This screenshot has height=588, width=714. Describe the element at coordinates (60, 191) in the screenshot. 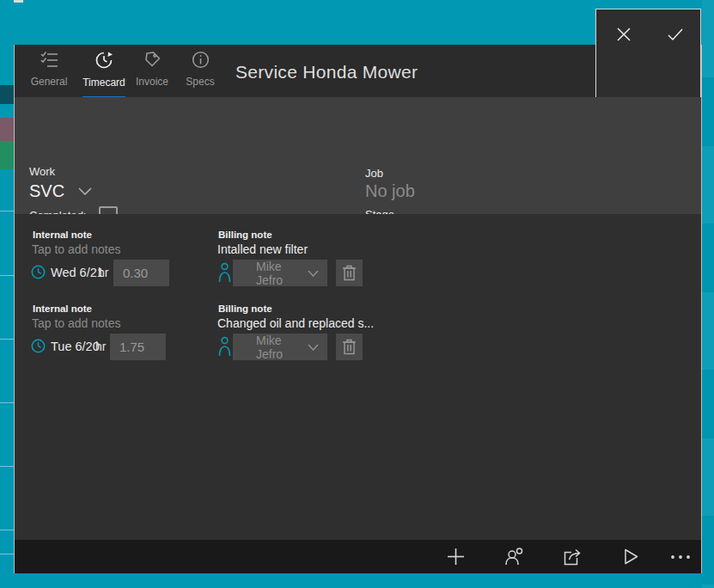

I see `work-type-dropdown: SVC` at that location.